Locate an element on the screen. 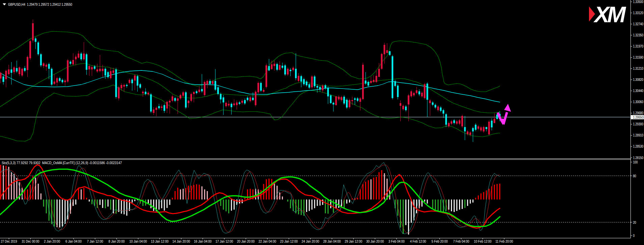 The width and height of the screenshot is (644, 245). svg-text: 1.31590 is located at coordinates (639, 57).